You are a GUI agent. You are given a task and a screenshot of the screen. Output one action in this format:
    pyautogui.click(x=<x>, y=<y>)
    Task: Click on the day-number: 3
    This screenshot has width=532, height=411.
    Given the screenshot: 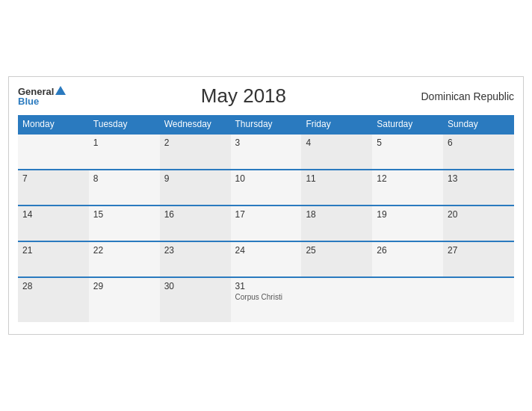 What is the action you would take?
    pyautogui.click(x=266, y=143)
    